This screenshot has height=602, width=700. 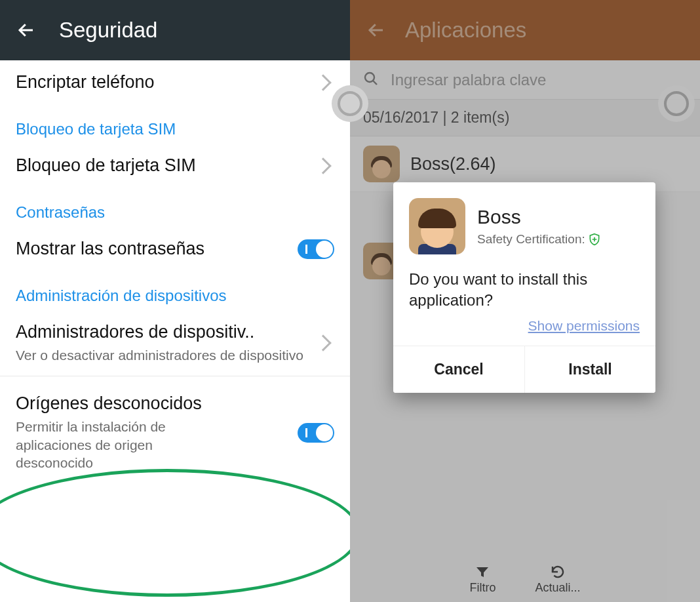 I want to click on list-meta: 05/16/2017 | 2 item(s), so click(x=525, y=118).